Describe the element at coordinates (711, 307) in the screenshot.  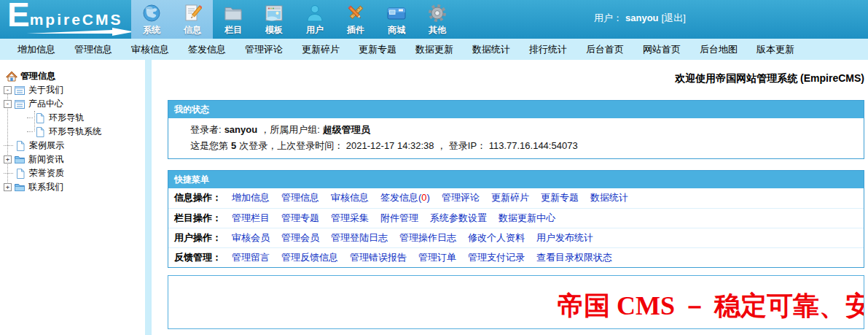
I see `marquee-text: 帝国 CMS － 稳定可靠、安全高效` at that location.